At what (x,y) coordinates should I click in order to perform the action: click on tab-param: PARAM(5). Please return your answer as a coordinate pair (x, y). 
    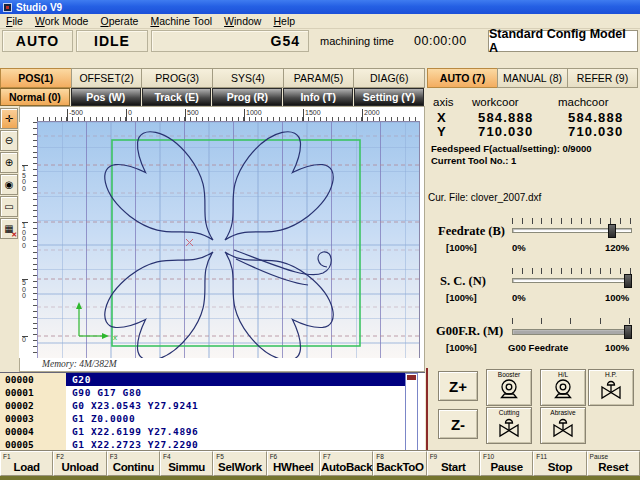
    Looking at the image, I should click on (318, 78).